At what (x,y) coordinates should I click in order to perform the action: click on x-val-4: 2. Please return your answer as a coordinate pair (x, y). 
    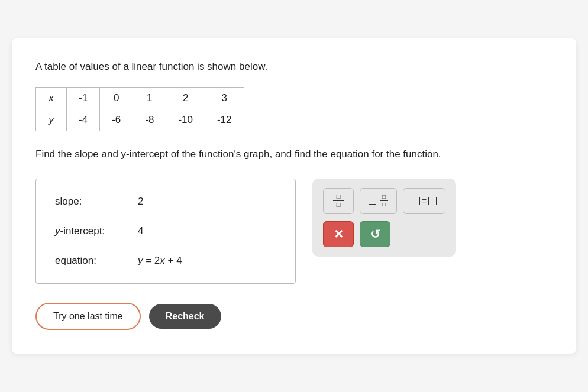
    Looking at the image, I should click on (186, 98).